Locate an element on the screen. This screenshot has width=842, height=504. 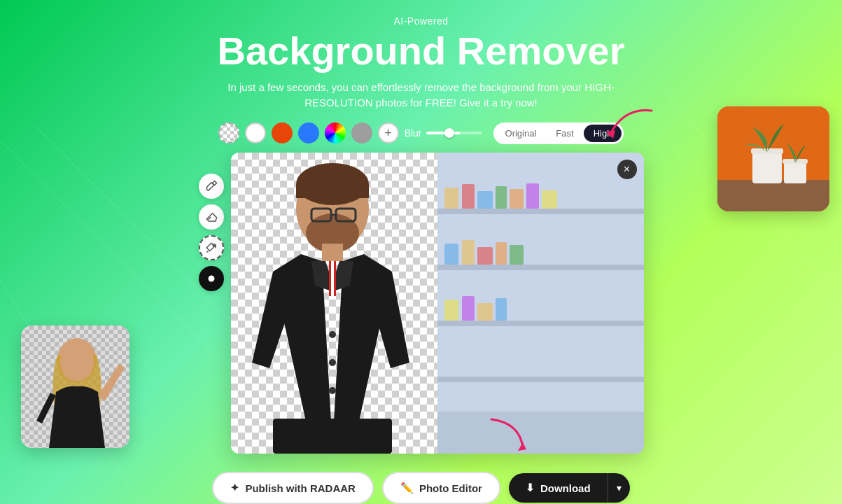
blur-label: Blur is located at coordinates (413, 133).